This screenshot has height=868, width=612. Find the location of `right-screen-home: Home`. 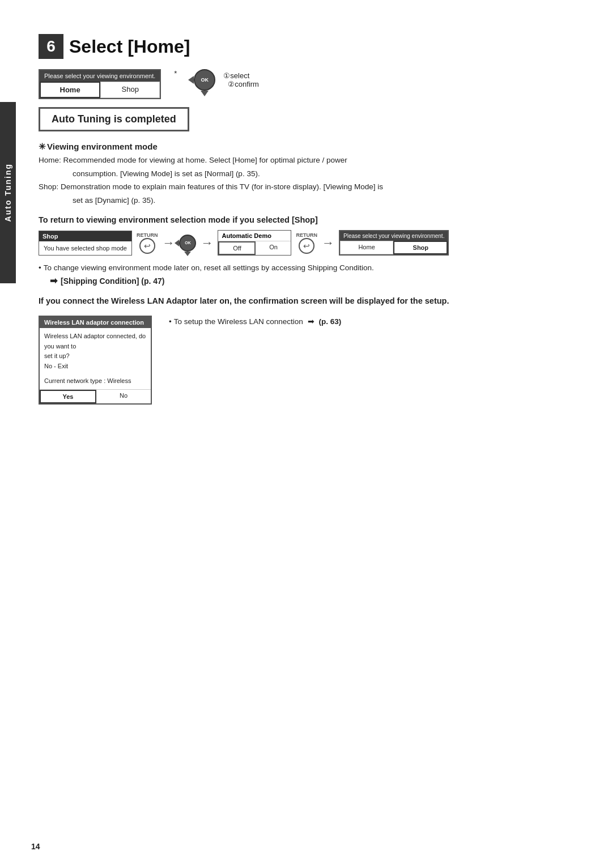

right-screen-home: Home is located at coordinates (367, 248).